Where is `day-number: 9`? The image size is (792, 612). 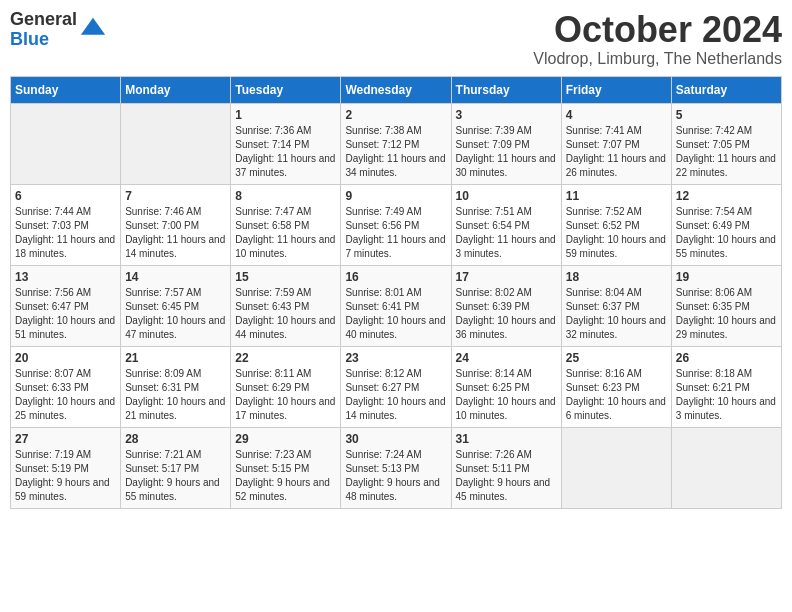
day-number: 9 is located at coordinates (396, 196).